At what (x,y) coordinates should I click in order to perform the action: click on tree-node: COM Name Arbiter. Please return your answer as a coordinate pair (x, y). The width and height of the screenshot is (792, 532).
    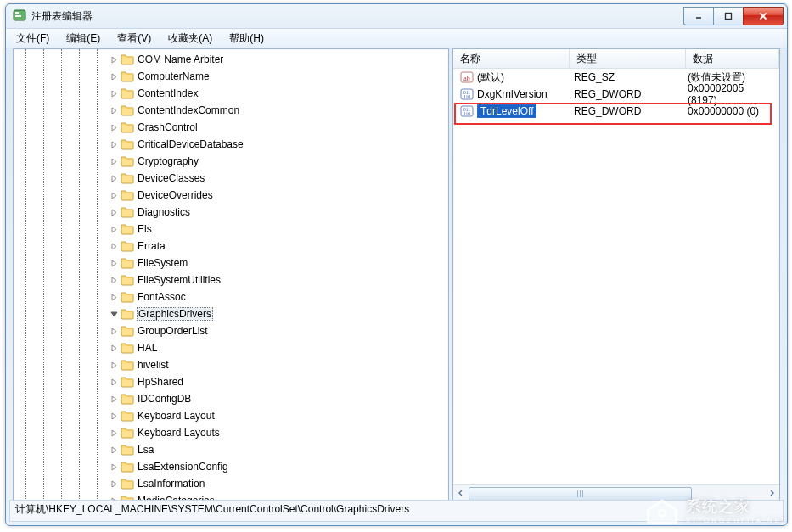
    Looking at the image, I should click on (231, 59).